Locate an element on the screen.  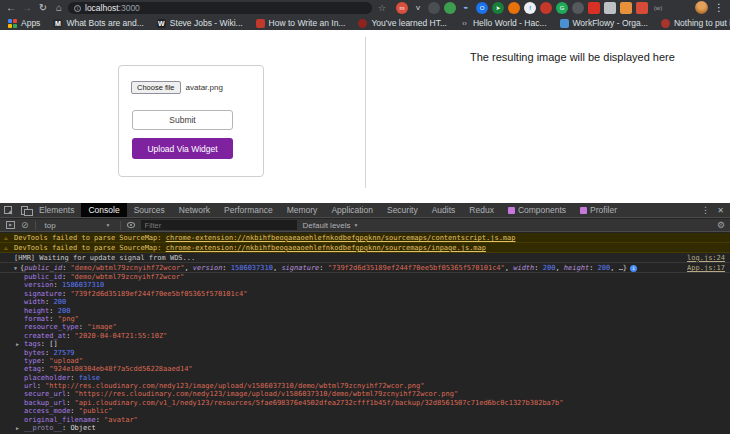
property-name: type is located at coordinates (32, 361).